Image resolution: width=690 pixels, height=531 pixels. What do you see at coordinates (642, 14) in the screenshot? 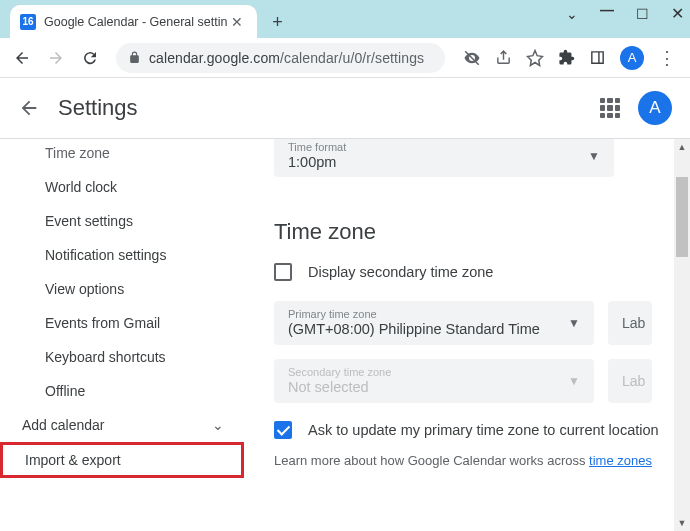
I see `maximize-button: ☐` at bounding box center [642, 14].